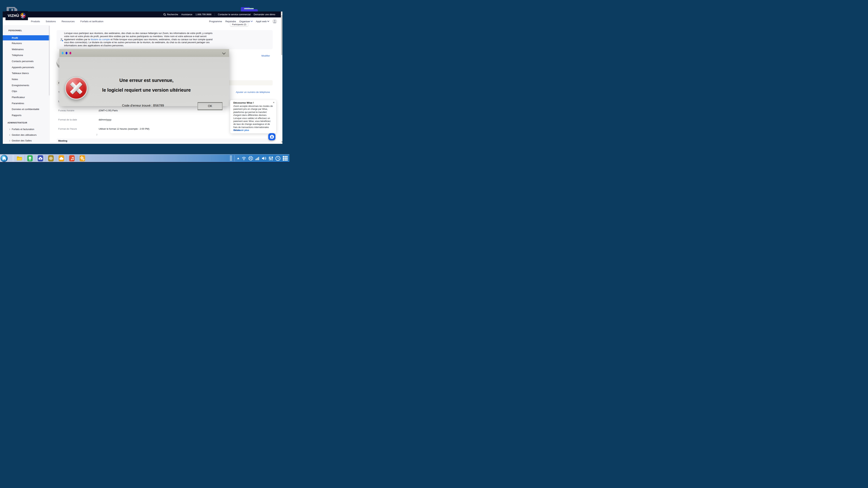 Image resolution: width=868 pixels, height=488 pixels. I want to click on nav-produits: Produits, so click(36, 22).